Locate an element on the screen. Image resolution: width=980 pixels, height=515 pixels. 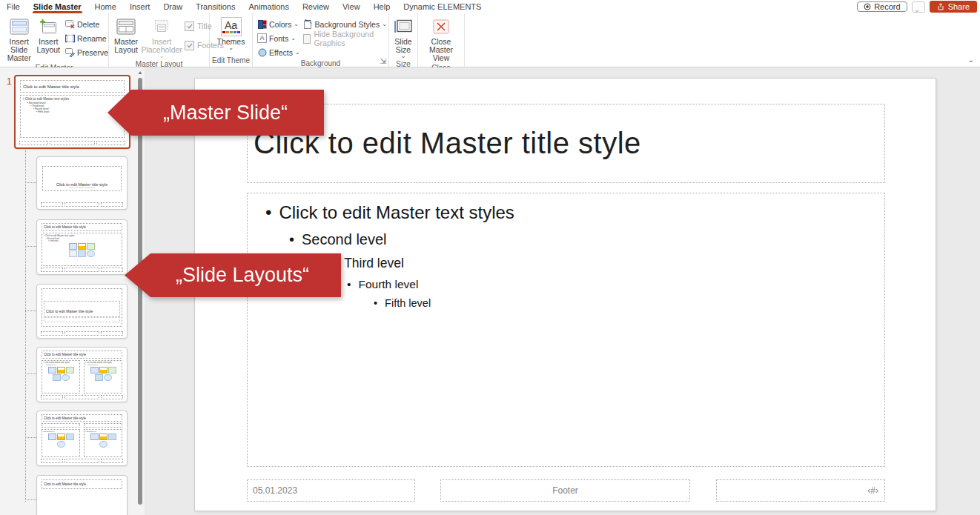
insert-placeholder-icon is located at coordinates (162, 27).